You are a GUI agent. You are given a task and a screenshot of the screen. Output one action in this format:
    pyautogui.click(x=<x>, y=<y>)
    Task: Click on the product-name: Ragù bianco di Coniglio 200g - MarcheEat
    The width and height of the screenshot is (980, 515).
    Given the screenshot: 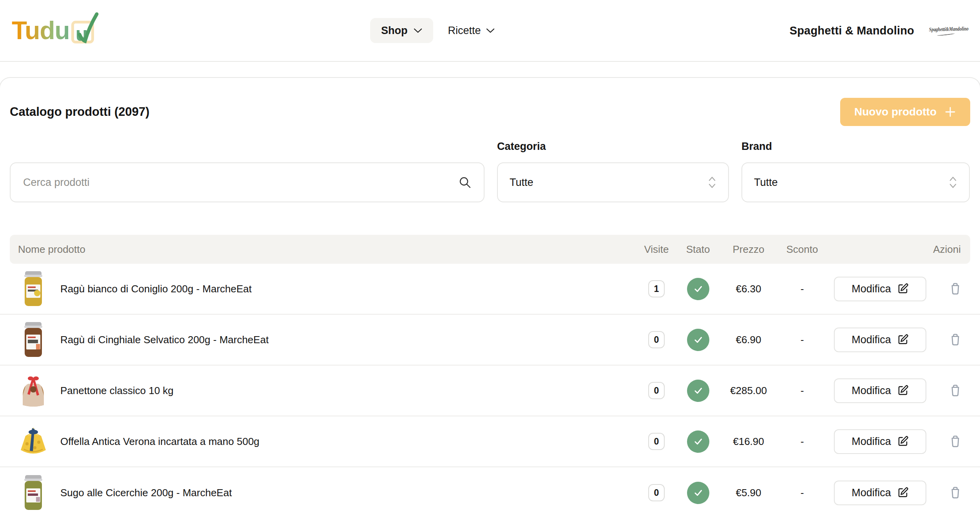 What is the action you would take?
    pyautogui.click(x=156, y=289)
    